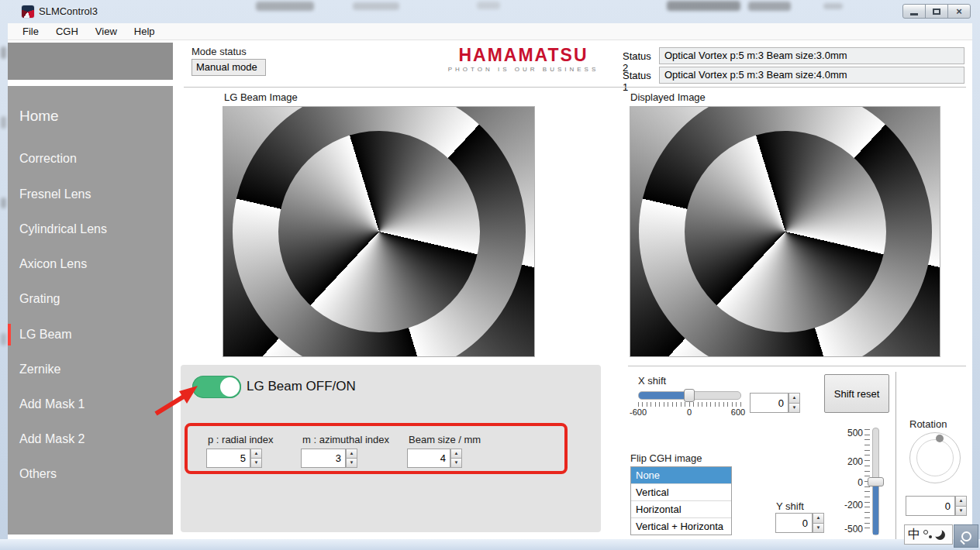 Image resolution: width=980 pixels, height=550 pixels. I want to click on lg-beam-image-label: LG Beam Image, so click(261, 98).